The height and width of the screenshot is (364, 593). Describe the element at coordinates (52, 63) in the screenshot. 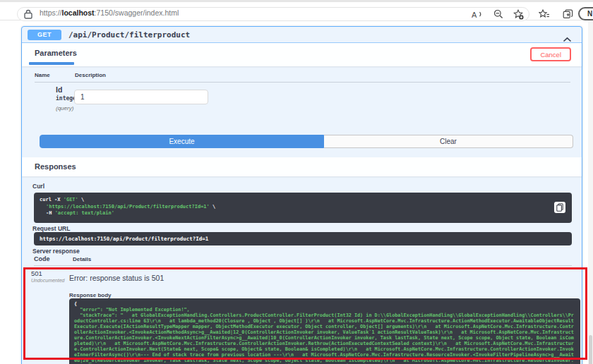

I see `active-tab-underline` at that location.